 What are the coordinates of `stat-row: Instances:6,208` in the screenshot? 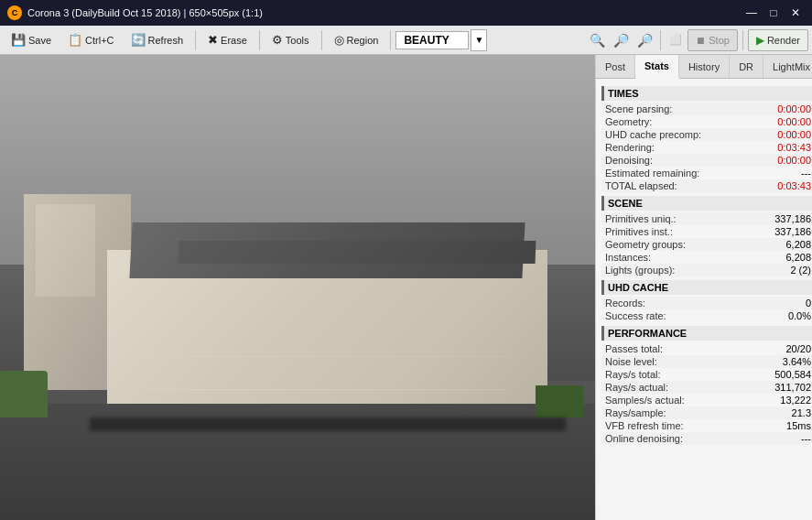 It's located at (707, 257).